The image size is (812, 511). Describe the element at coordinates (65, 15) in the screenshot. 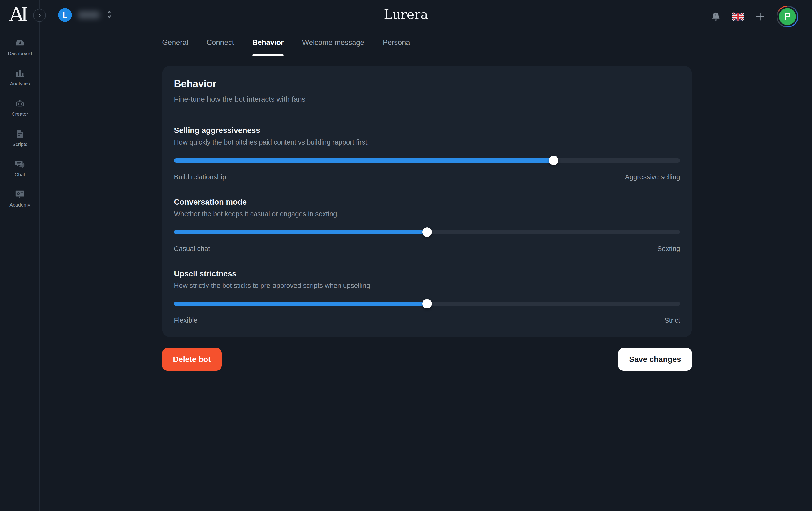

I see `bot-avatar: L` at that location.